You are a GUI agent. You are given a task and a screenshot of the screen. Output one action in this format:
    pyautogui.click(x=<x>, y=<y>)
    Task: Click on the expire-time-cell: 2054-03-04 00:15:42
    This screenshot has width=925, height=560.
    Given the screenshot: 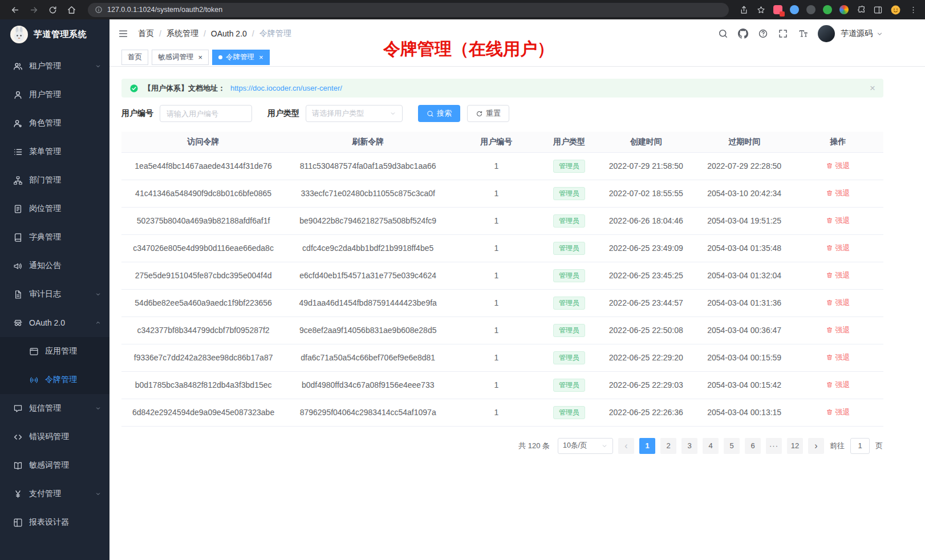 What is the action you would take?
    pyautogui.click(x=744, y=385)
    